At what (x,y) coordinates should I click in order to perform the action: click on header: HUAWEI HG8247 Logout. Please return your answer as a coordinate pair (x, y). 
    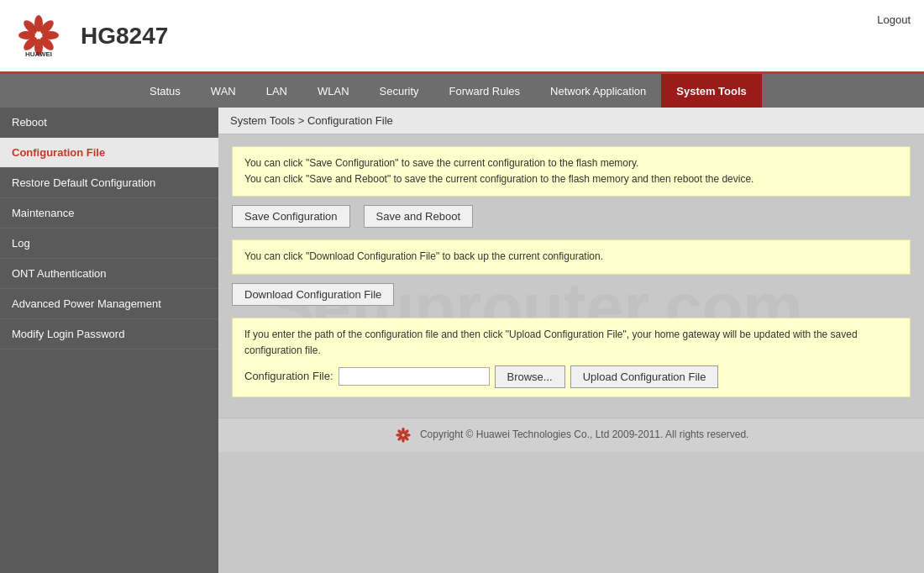
    Looking at the image, I should click on (462, 37).